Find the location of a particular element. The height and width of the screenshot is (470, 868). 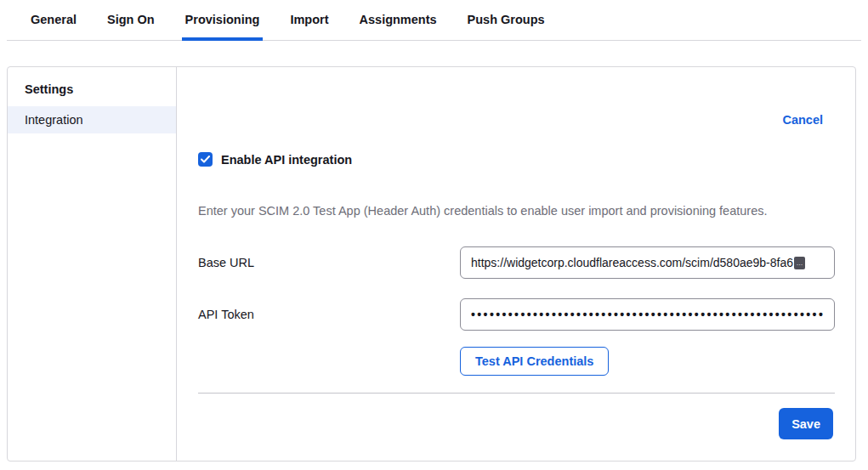

sidebar-item-integration: Integration is located at coordinates (92, 120).